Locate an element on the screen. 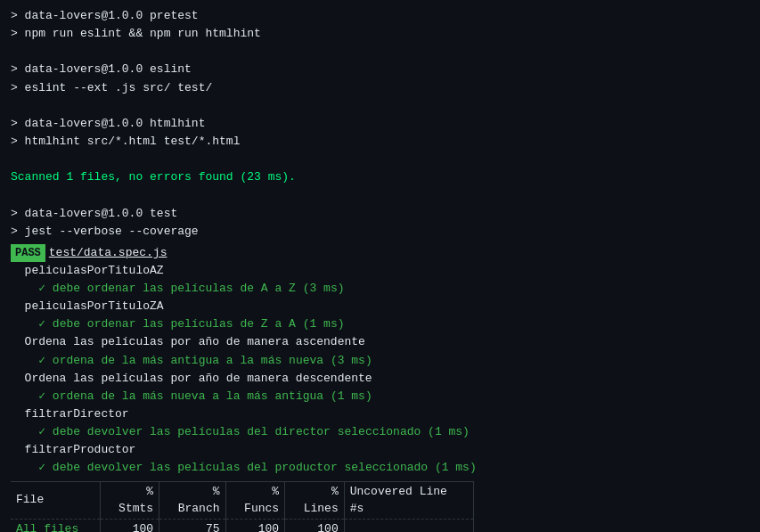  suite-name: peliculasPorTituloZA is located at coordinates (380, 307).